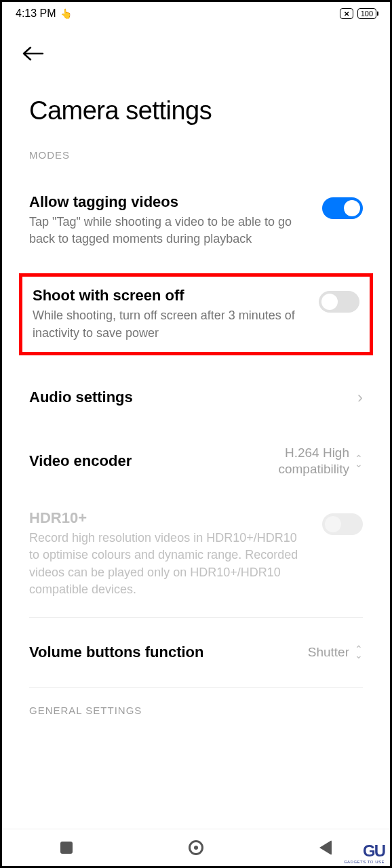  What do you see at coordinates (196, 652) in the screenshot?
I see `setting-volume-buttons: Volume buttons function Shutter ⌃⌄` at bounding box center [196, 652].